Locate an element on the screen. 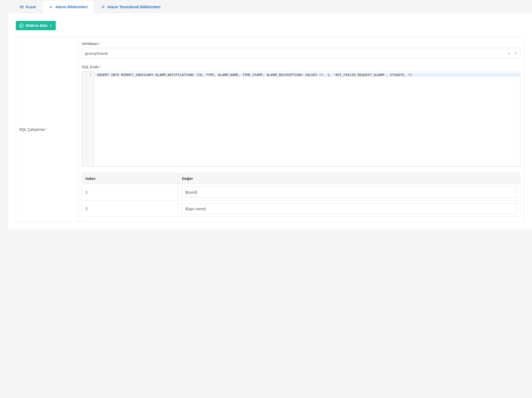 This screenshot has height=398, width=532. caret-down-icon: ▼ is located at coordinates (51, 26).